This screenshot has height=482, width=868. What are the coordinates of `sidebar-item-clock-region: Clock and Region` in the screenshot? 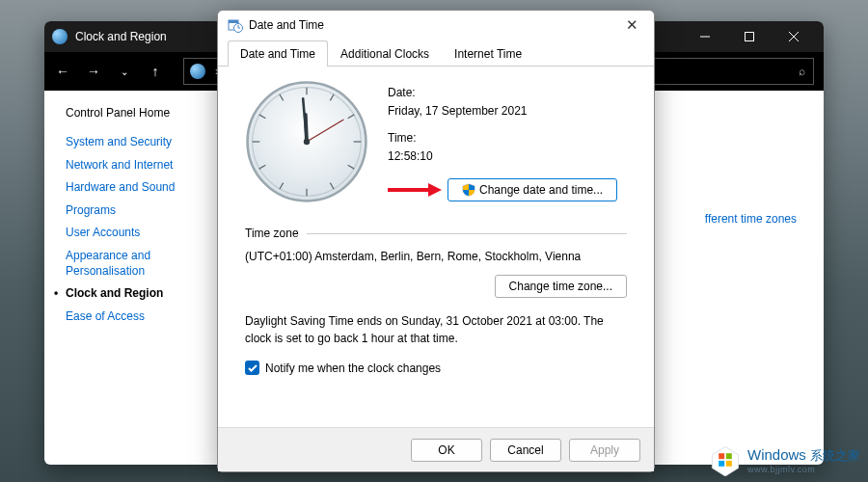 It's located at (131, 294).